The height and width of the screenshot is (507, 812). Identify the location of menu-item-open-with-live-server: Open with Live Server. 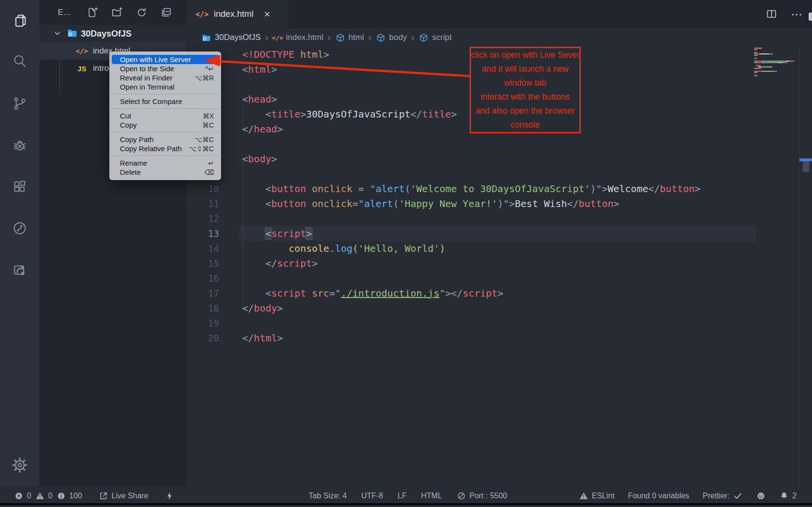
(165, 60).